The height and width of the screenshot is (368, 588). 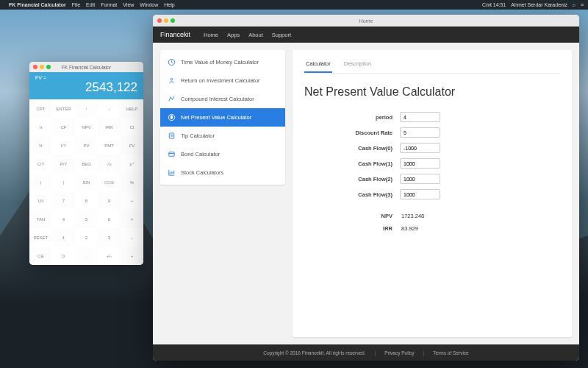 I want to click on calc-key-: ↓, so click(x=109, y=109).